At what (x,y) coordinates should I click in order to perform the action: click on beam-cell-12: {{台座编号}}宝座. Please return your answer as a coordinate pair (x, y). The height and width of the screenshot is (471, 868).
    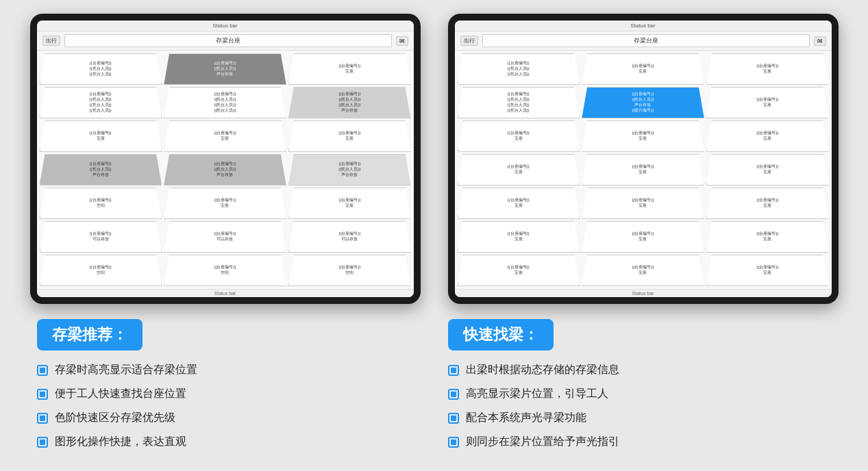
    Looking at the image, I should click on (519, 203).